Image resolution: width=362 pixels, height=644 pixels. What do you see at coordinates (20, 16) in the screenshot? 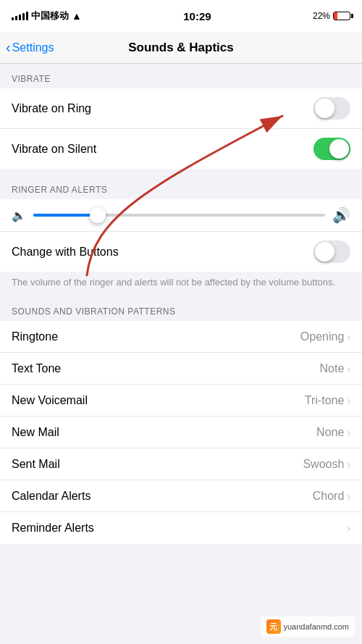
I see `signal-bars` at bounding box center [20, 16].